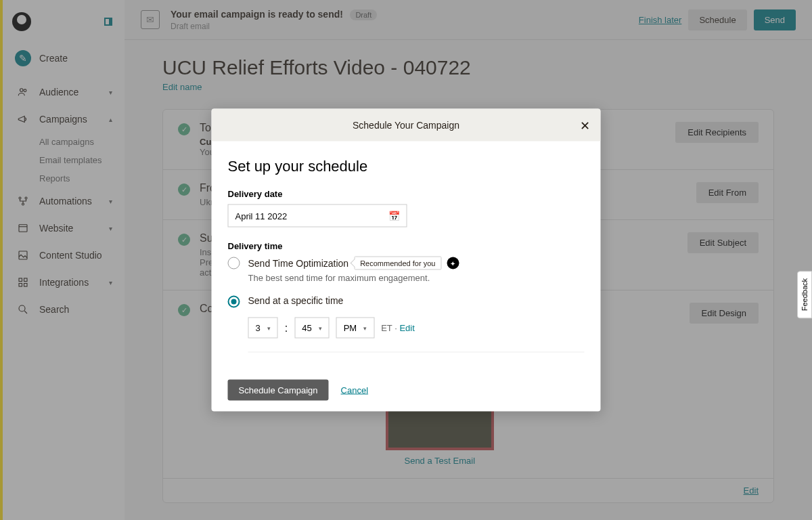  I want to click on calendar-icon: 📅, so click(394, 216).